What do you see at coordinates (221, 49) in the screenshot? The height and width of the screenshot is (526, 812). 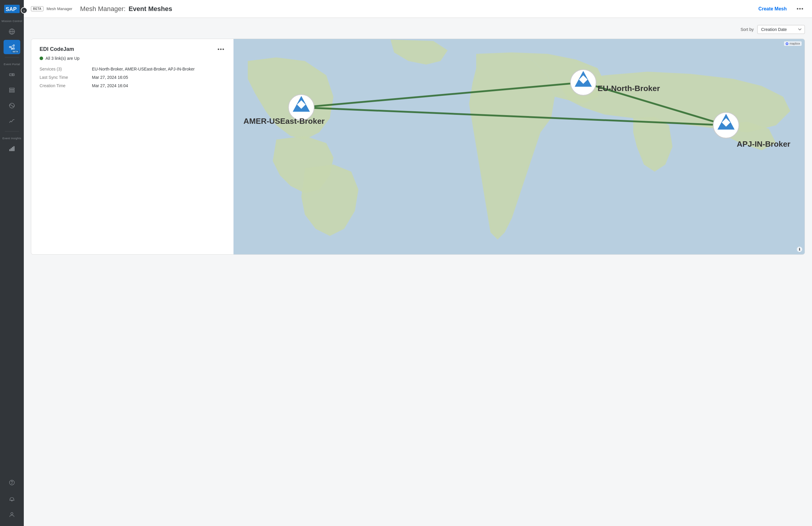 I see `mesh-more-button` at bounding box center [221, 49].